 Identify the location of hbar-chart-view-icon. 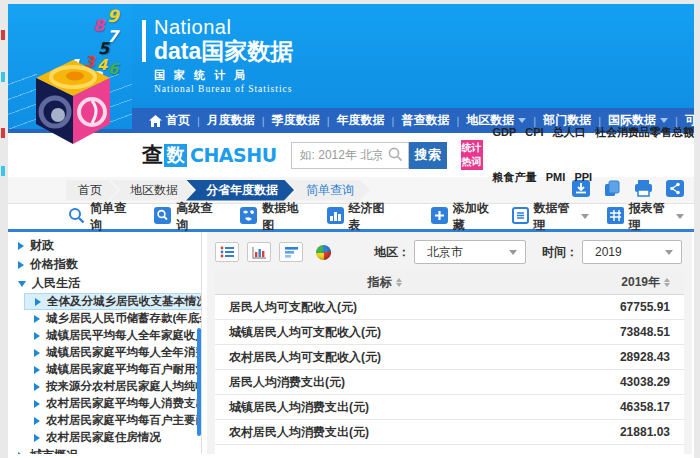
(292, 252).